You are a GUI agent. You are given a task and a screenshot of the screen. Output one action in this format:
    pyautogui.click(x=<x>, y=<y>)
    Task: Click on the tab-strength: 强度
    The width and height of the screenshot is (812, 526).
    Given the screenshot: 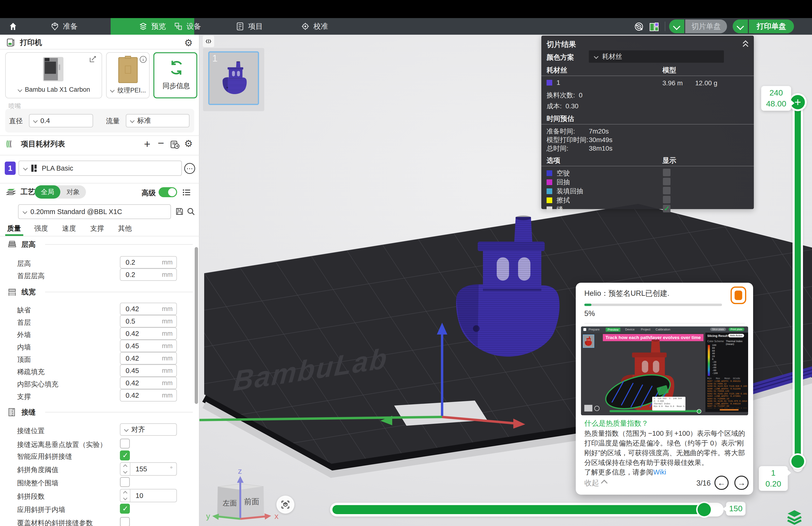 What is the action you would take?
    pyautogui.click(x=41, y=229)
    